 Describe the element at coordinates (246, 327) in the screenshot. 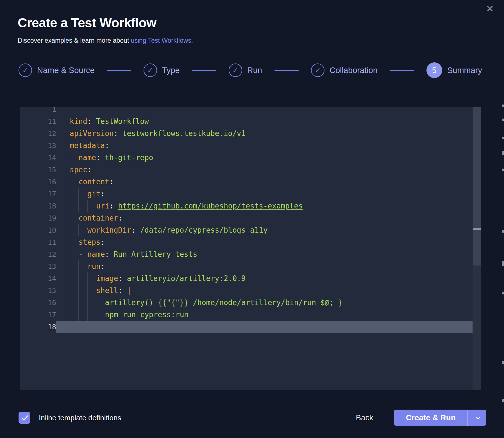

I see `code-line: 18` at that location.